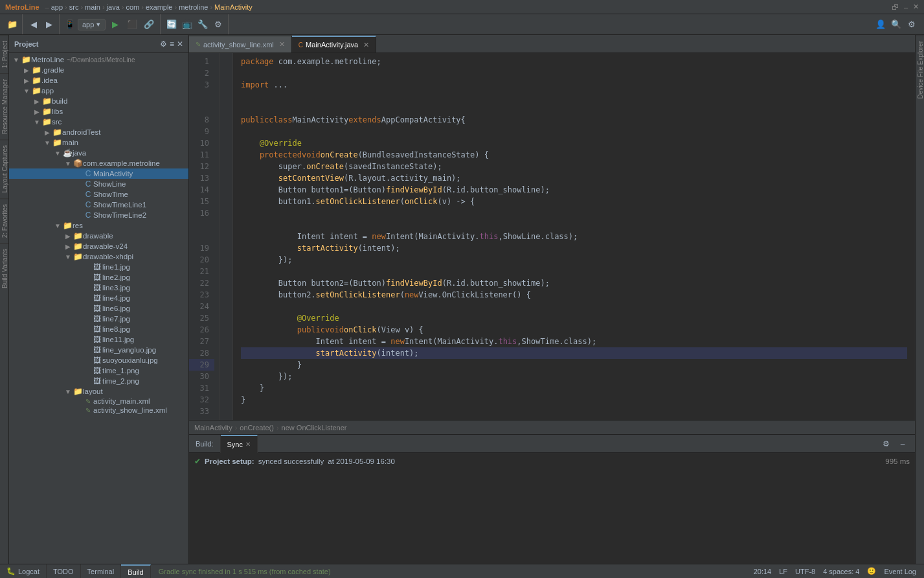 The height and width of the screenshot is (578, 924). What do you see at coordinates (4, 106) in the screenshot?
I see `label-resource-manager: Resource Manager` at bounding box center [4, 106].